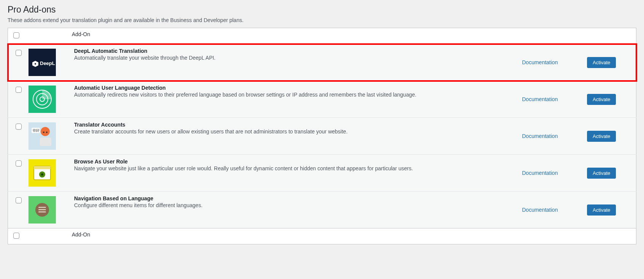  What do you see at coordinates (18, 236) in the screenshot?
I see `footer-checkbox-cell` at bounding box center [18, 236].